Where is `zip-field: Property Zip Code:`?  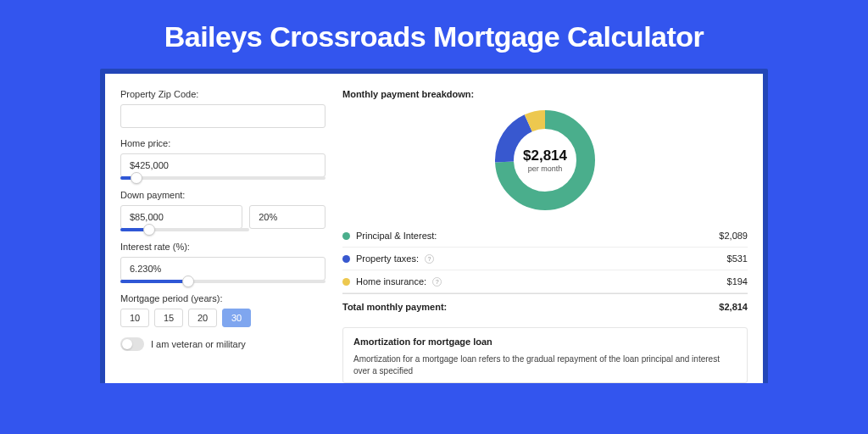
zip-field: Property Zip Code: is located at coordinates (223, 108).